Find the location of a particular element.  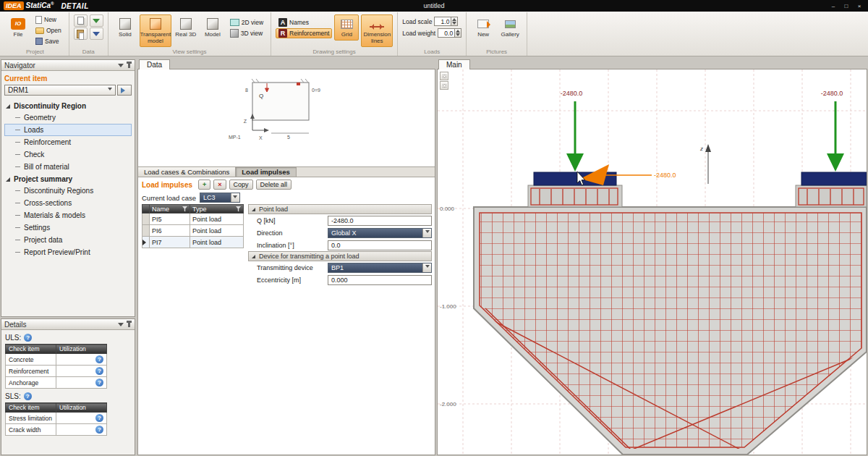

current-item-dropdown: DRM1 is located at coordinates (60, 90).